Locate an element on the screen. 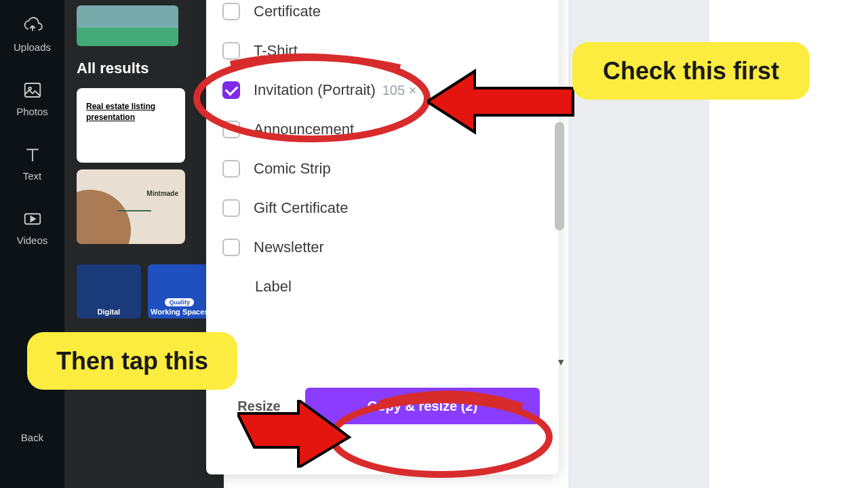 The height and width of the screenshot is (488, 868). option-newsletter: Newsletter is located at coordinates (382, 247).